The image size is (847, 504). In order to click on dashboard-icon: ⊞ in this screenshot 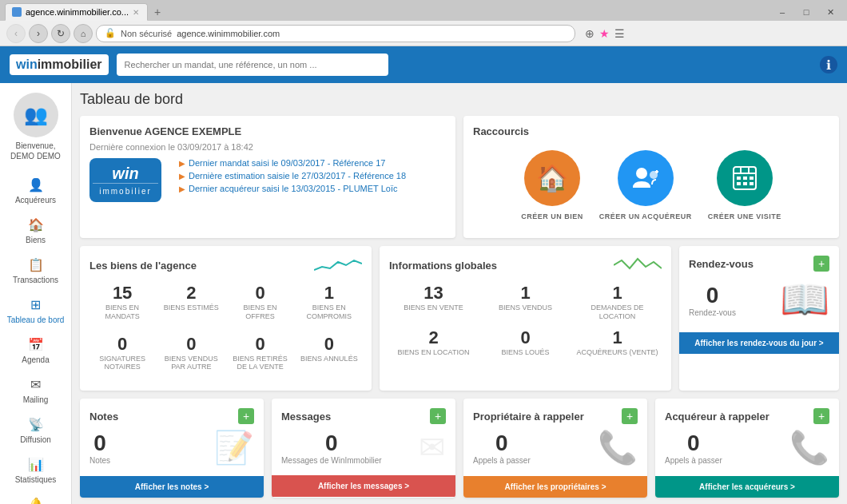, I will do `click(35, 305)`.